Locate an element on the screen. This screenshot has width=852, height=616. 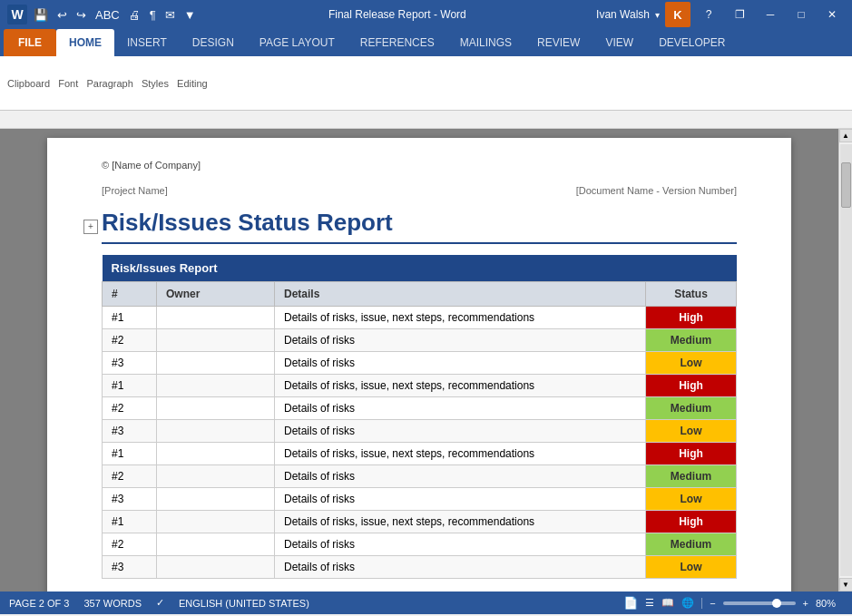
zoom-out-button: − is located at coordinates (712, 603).